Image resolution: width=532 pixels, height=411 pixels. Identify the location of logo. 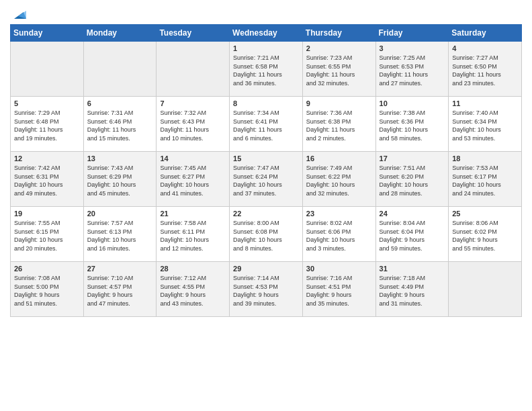
(18, 13).